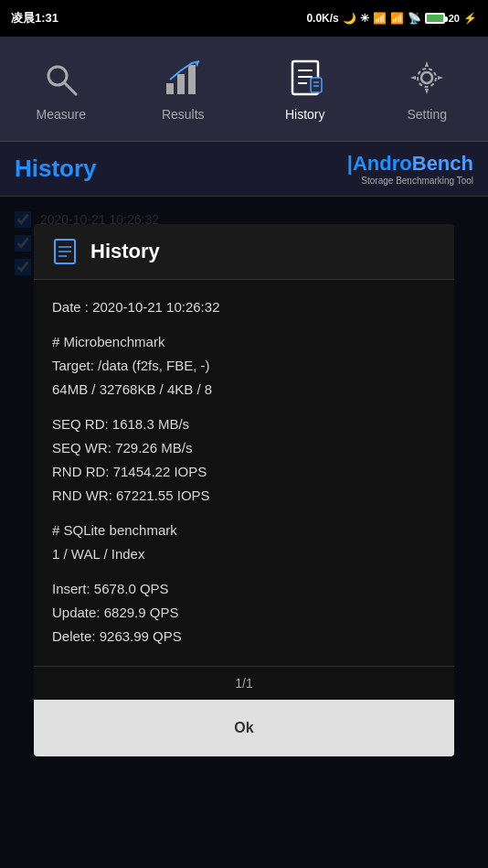  I want to click on tab-history: History, so click(305, 89).